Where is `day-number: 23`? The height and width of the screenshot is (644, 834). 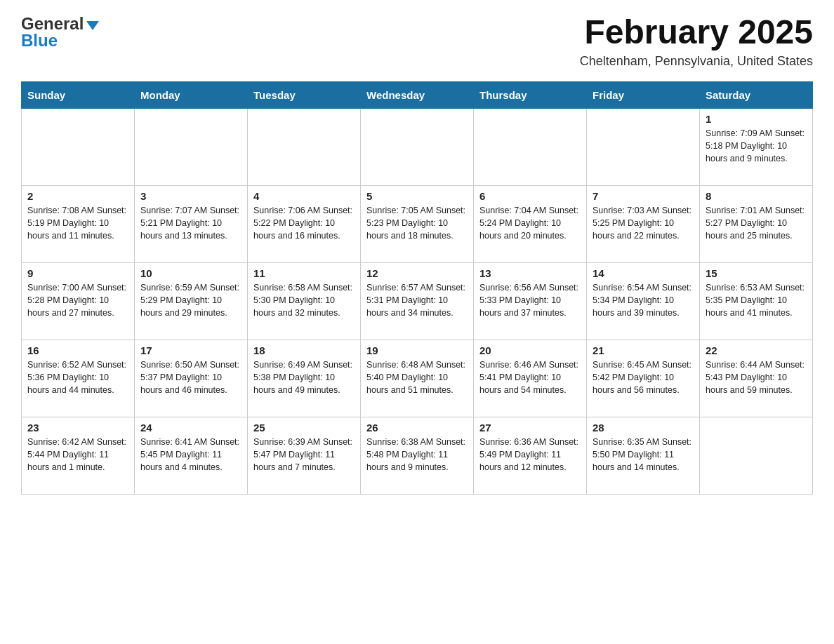 day-number: 23 is located at coordinates (78, 428).